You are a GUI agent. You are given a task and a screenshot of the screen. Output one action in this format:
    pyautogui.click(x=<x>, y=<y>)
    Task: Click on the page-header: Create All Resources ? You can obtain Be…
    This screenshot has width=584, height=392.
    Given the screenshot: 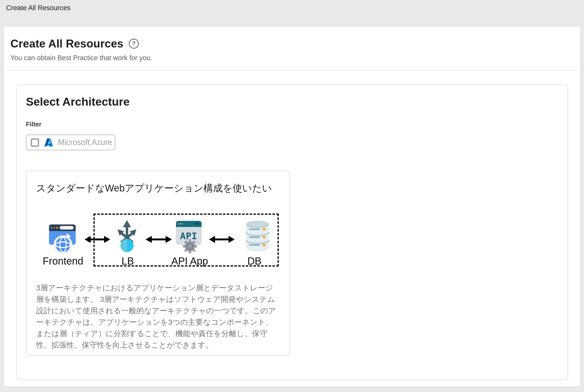 What is the action you would take?
    pyautogui.click(x=292, y=44)
    